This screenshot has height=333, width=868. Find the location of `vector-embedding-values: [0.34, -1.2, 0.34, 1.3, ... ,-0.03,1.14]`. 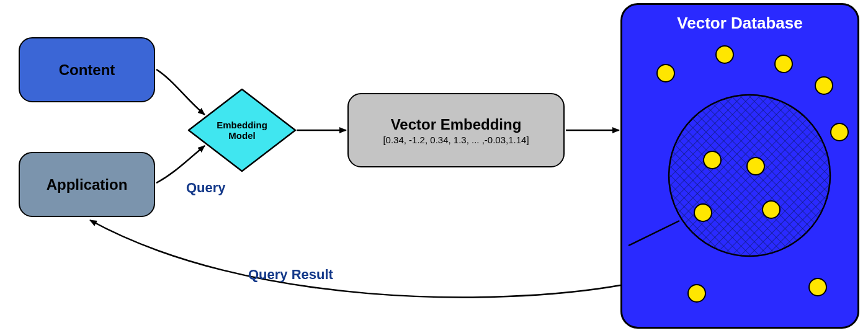

vector-embedding-values: [0.34, -1.2, 0.34, 1.3, ... ,-0.03,1.14] is located at coordinates (455, 140).